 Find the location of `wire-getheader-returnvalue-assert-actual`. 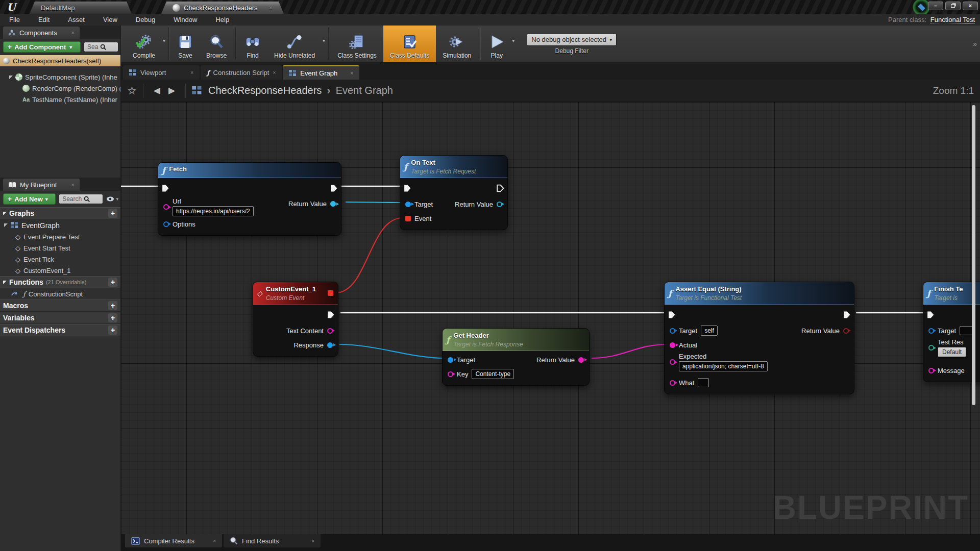

wire-getheader-returnvalue-assert-actual is located at coordinates (629, 351).